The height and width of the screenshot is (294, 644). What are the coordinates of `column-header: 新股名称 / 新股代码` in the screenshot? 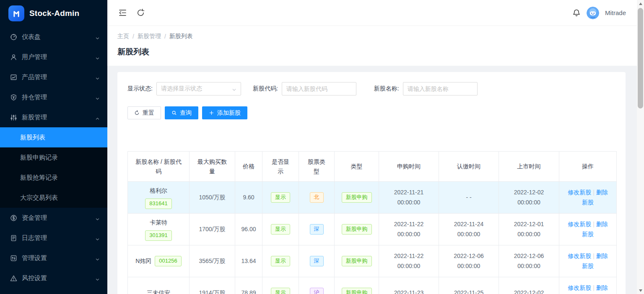 It's located at (158, 167).